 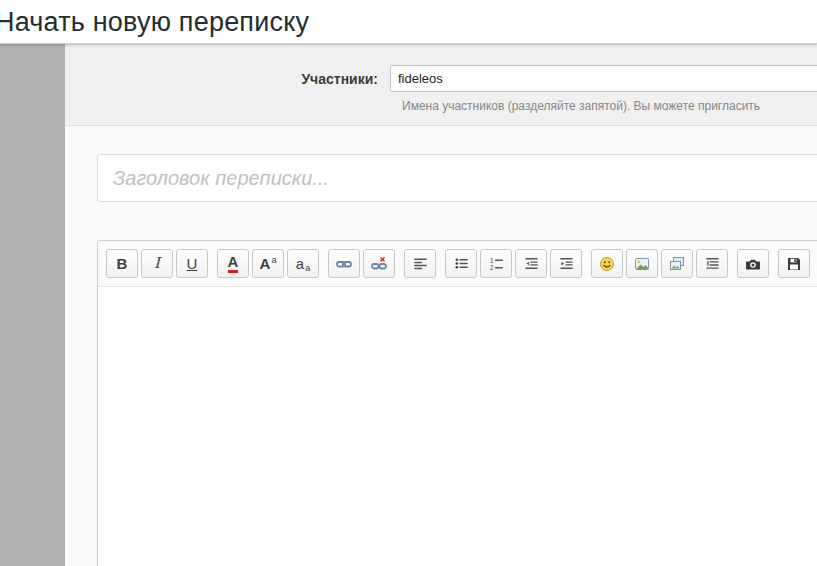 I want to click on bullet-list-button, so click(x=461, y=264).